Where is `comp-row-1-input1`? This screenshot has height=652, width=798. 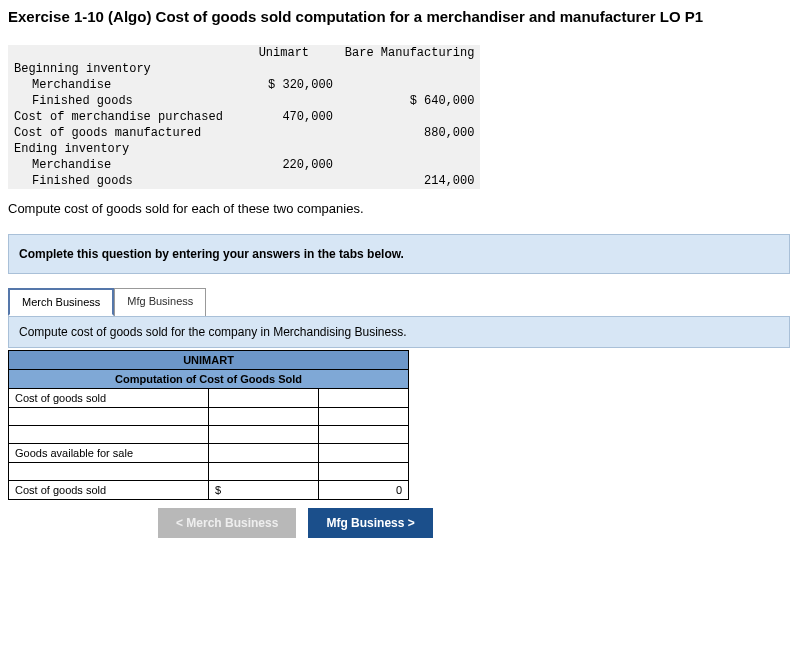
comp-row-1-input1 is located at coordinates (264, 417).